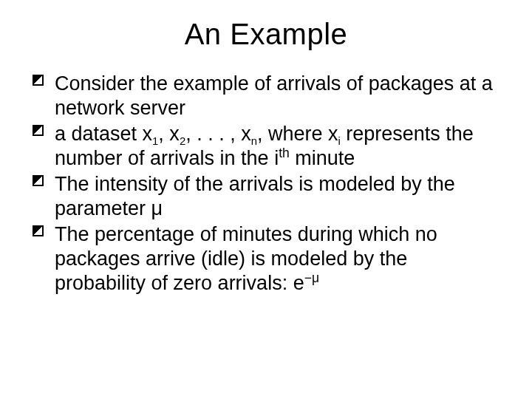 This screenshot has width=532, height=399. What do you see at coordinates (265, 146) in the screenshot?
I see `bullet-text: a dataset x1, x2, . . . , xn, where xi r…` at bounding box center [265, 146].